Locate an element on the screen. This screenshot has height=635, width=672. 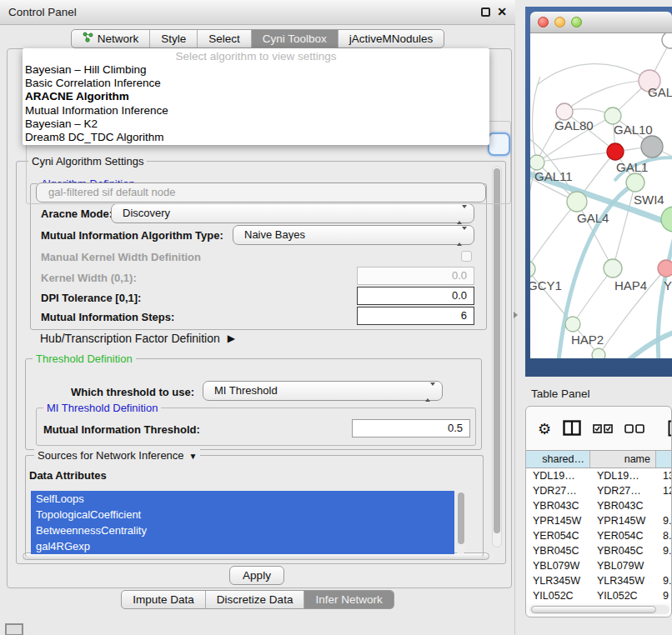
table-cell: 13 is located at coordinates (664, 476).